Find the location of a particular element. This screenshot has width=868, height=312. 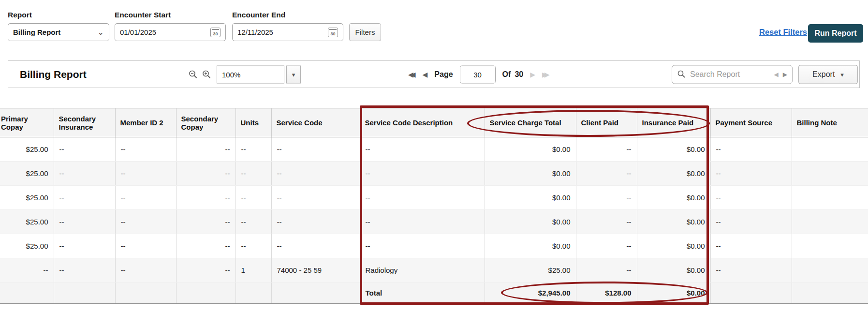

run-report-button: Run Report is located at coordinates (836, 33).